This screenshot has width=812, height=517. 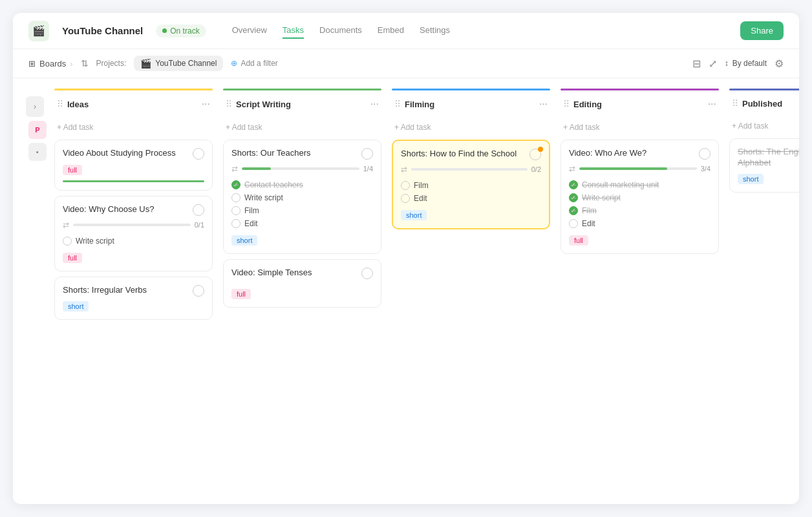 I want to click on column-script-writing: ⠿ Script Writing ··· + Add task Shorts: …, so click(x=303, y=200).